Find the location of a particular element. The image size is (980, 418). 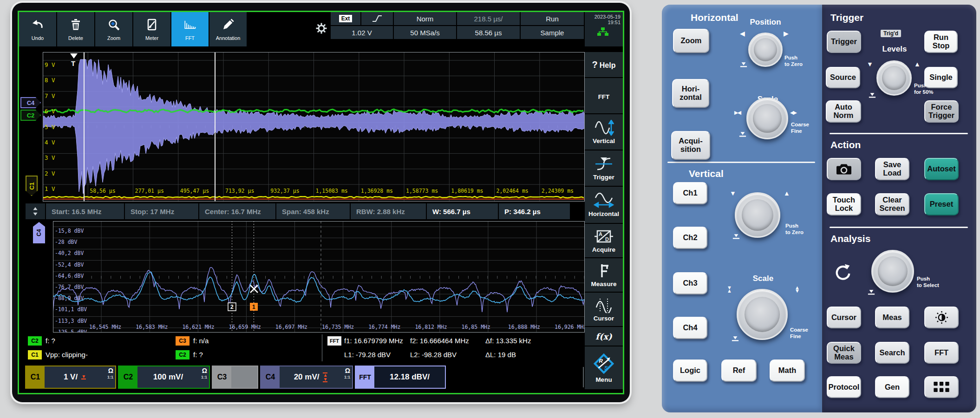

gen-button: Gen is located at coordinates (892, 387).